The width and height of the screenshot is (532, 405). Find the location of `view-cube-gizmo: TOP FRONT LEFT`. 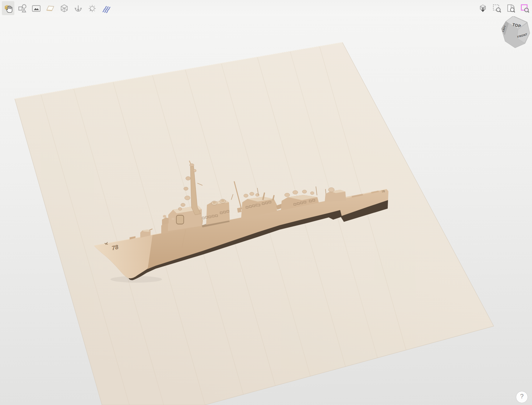

view-cube-gizmo: TOP FRONT LEFT is located at coordinates (516, 32).